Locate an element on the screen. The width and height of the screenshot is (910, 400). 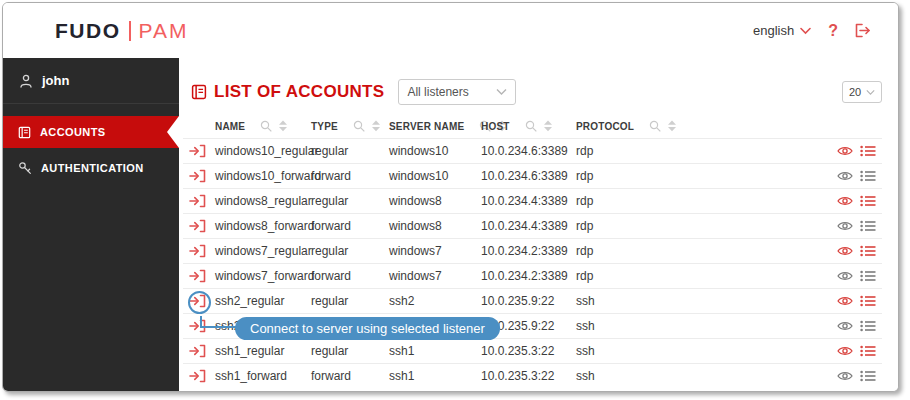
logout-icon is located at coordinates (864, 30).